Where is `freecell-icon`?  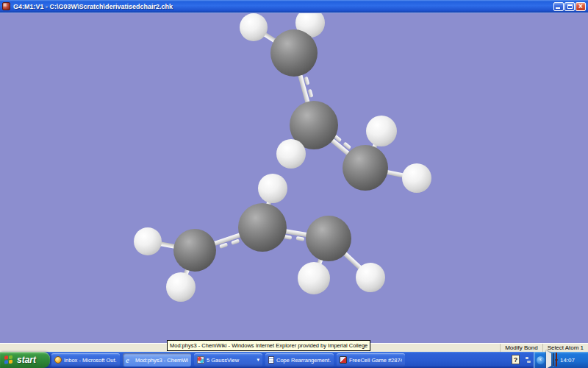
freecell-icon is located at coordinates (343, 360).